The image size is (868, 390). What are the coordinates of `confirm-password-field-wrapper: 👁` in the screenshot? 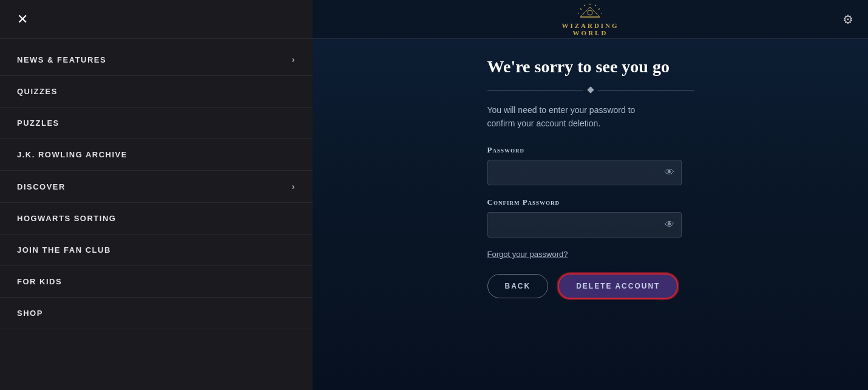 It's located at (585, 225).